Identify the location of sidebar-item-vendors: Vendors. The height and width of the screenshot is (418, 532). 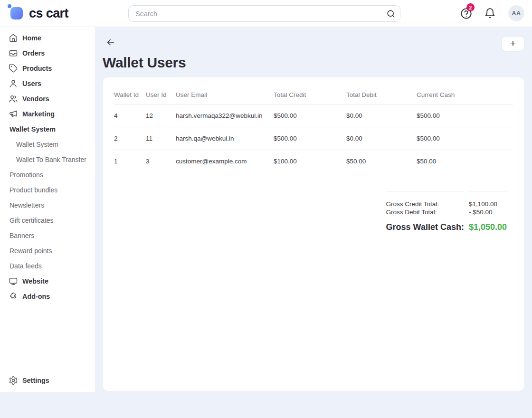
(48, 99).